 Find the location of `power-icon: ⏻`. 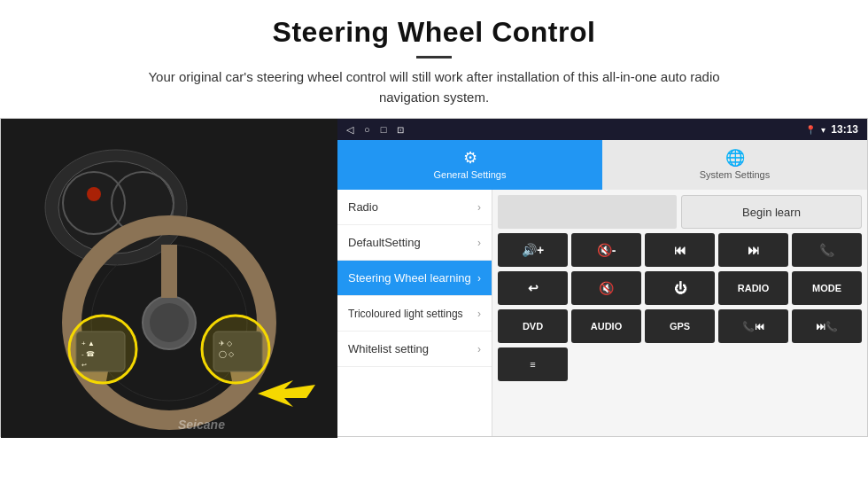

power-icon: ⏻ is located at coordinates (680, 288).